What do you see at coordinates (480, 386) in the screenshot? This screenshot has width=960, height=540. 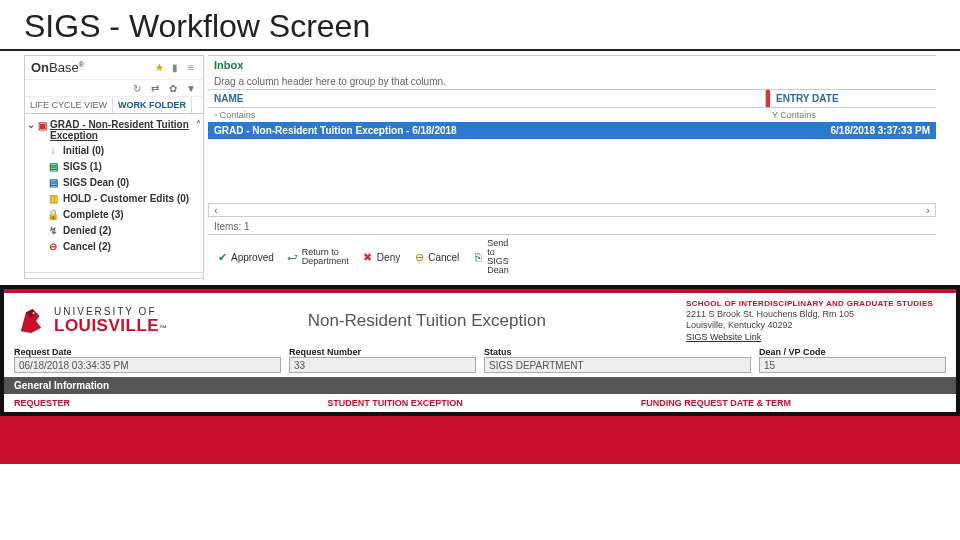 I see `section-general-info: General Information` at bounding box center [480, 386].